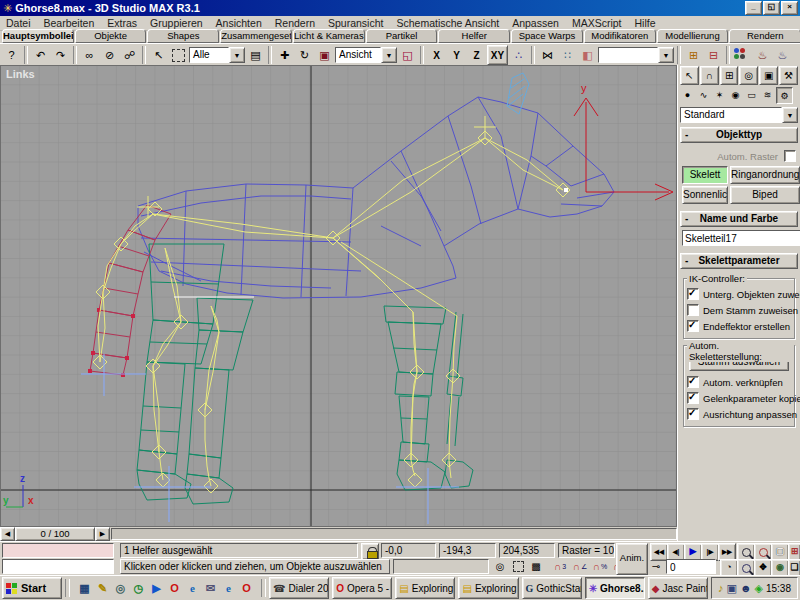 The width and height of the screenshot is (800, 600). Describe the element at coordinates (691, 566) in the screenshot. I see `current-frame-field` at that location.